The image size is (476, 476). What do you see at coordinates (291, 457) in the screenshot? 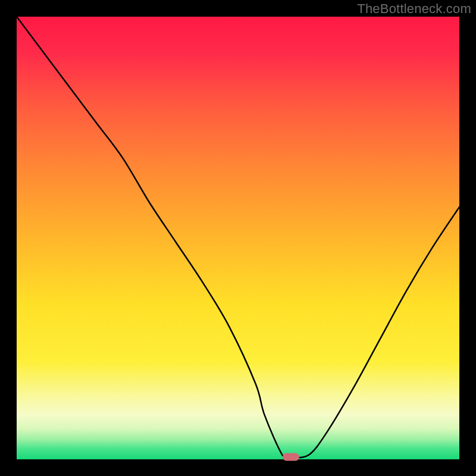
I see `optimal-marker` at bounding box center [291, 457].